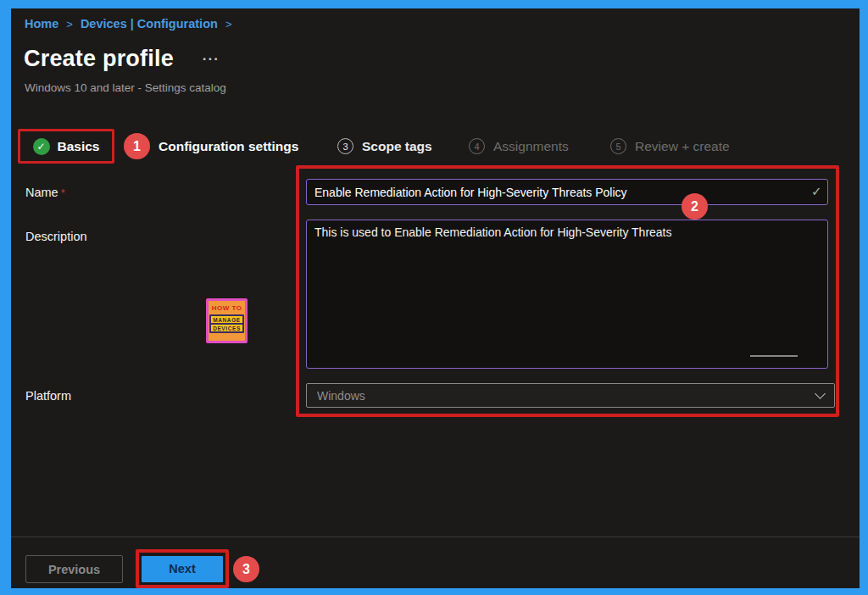 This screenshot has width=868, height=595. I want to click on platform-field-label: Platform, so click(48, 396).